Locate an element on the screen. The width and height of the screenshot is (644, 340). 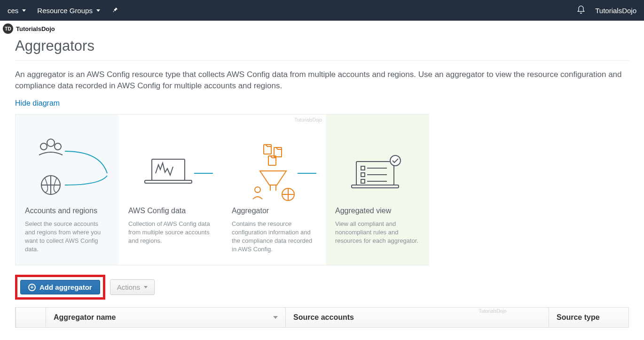
diagram-watermark: TutorialsDojo is located at coordinates (308, 120).